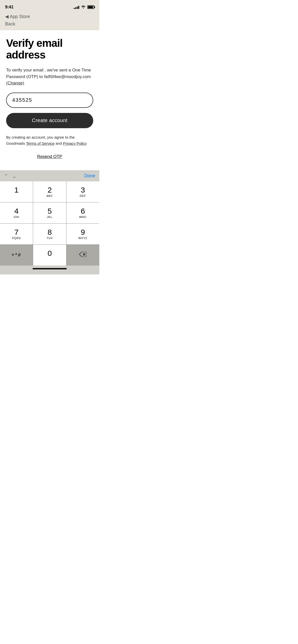 The height and width of the screenshot is (644, 298). I want to click on delete-icon, so click(83, 255).